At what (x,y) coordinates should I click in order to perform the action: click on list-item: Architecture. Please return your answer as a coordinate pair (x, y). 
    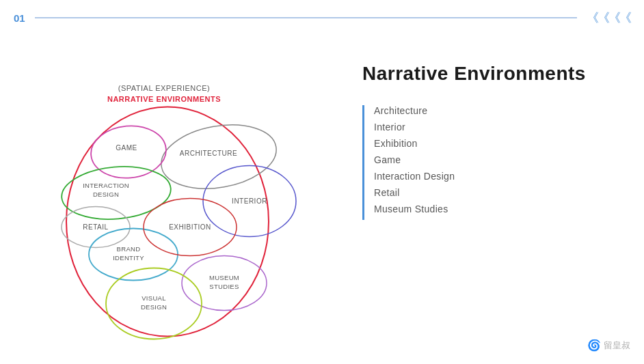
    Looking at the image, I should click on (495, 111).